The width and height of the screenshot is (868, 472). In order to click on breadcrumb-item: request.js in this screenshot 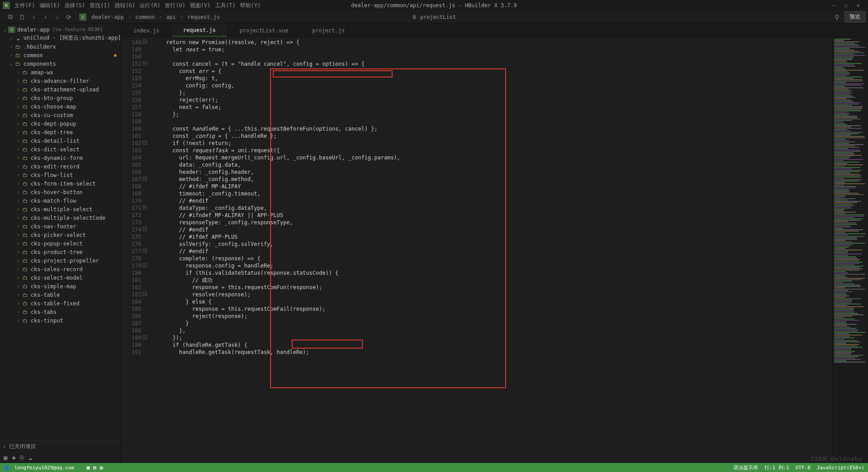, I will do `click(203, 17)`.